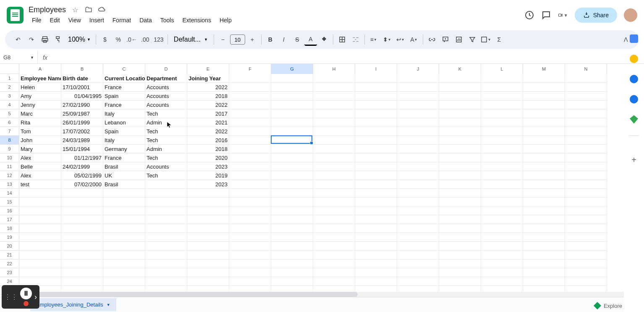 The width and height of the screenshot is (644, 312). Describe the element at coordinates (586, 219) in the screenshot. I see `cell-N17` at that location.